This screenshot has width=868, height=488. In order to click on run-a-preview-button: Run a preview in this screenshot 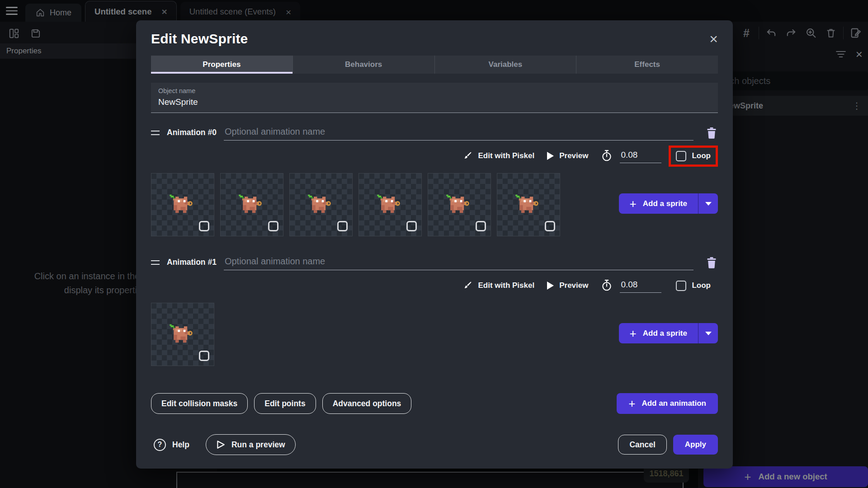, I will do `click(250, 445)`.